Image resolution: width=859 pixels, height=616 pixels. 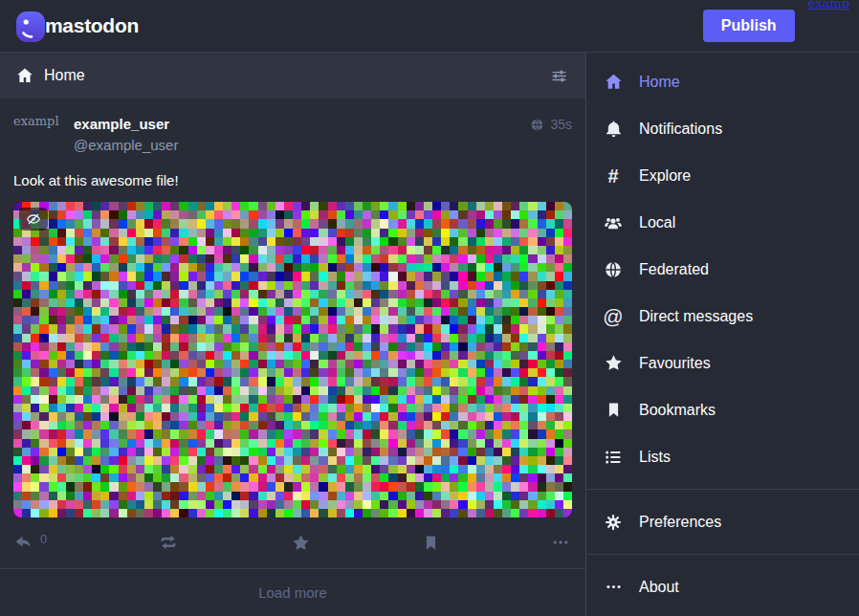 What do you see at coordinates (657, 223) in the screenshot?
I see `sidebar-item-label: Local` at bounding box center [657, 223].